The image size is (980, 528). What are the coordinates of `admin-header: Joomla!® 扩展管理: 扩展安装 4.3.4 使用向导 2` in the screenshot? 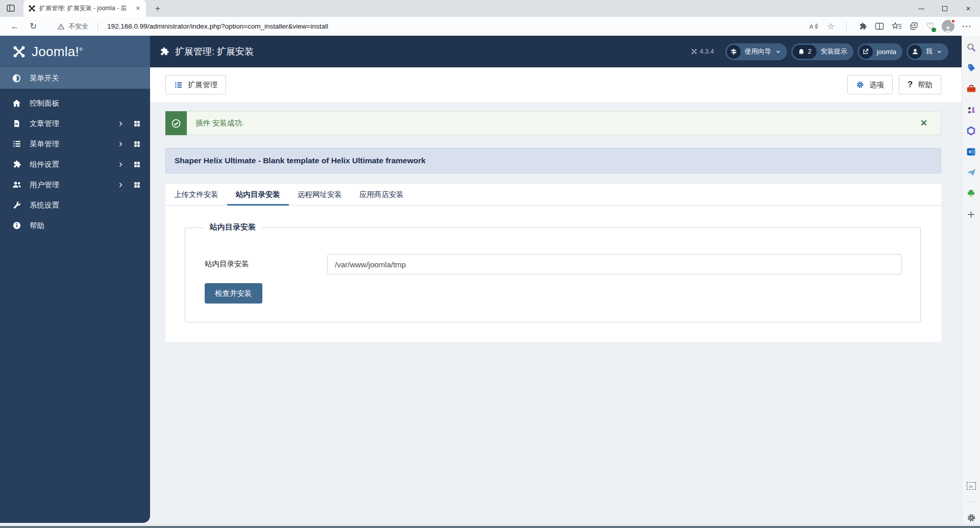 It's located at (481, 52).